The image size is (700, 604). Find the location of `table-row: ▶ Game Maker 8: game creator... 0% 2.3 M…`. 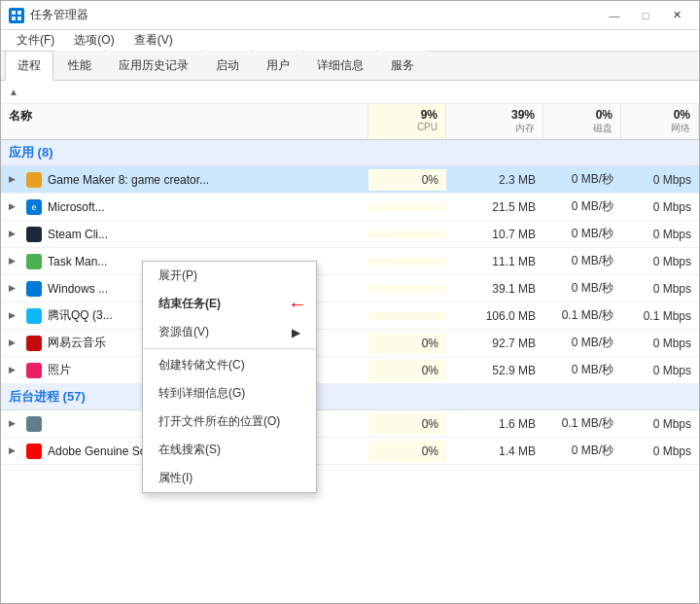

table-row: ▶ Game Maker 8: game creator... 0% 2.3 M… is located at coordinates (350, 180).